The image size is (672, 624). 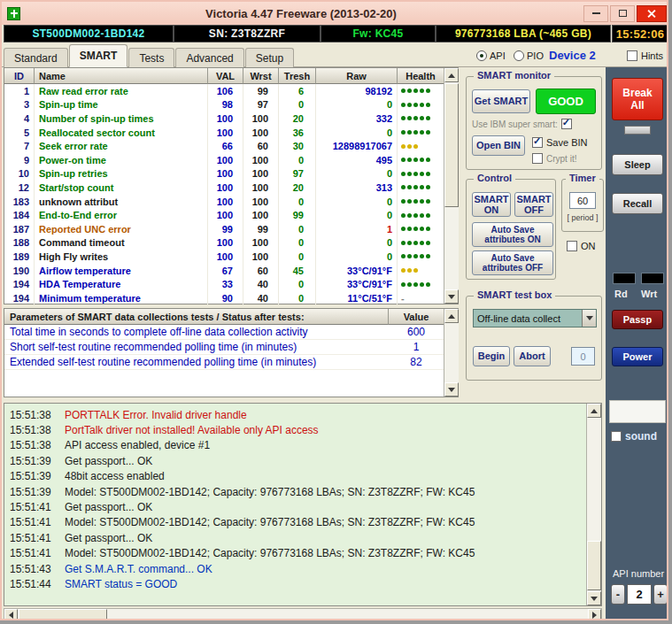 I want to click on test-counter-field, so click(x=583, y=356).